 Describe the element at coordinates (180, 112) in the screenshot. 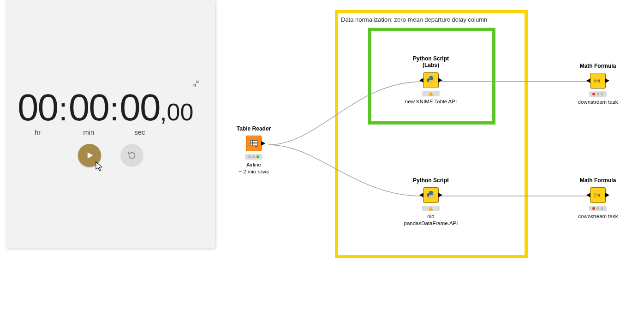

I see `centiseconds-value: 00` at that location.